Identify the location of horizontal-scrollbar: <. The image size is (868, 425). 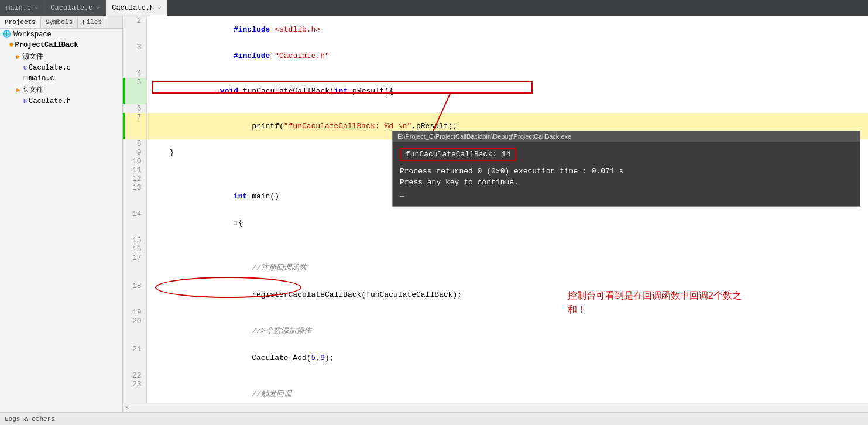
(495, 407).